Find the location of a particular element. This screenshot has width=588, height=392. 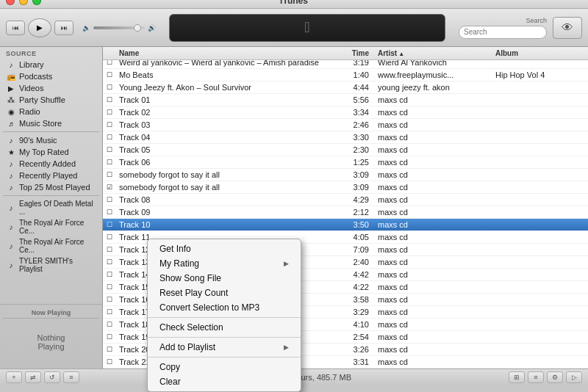

row-name: Track 09 is located at coordinates (227, 212).